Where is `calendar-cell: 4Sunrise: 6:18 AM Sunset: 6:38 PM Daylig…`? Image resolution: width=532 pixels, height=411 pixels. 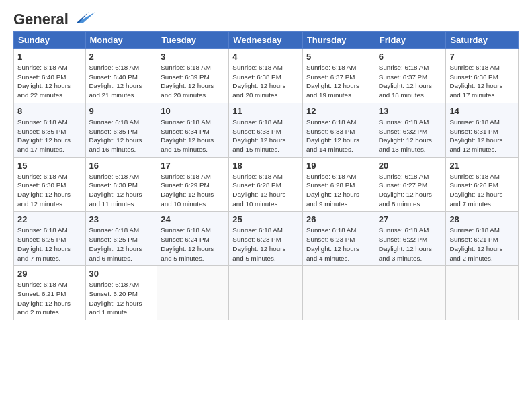 calendar-cell: 4Sunrise: 6:18 AM Sunset: 6:38 PM Daylig… is located at coordinates (266, 77).